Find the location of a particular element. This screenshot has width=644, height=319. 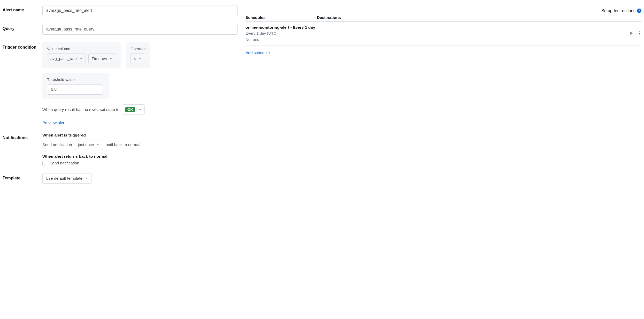

alert-name-label: Alert name is located at coordinates (22, 9).